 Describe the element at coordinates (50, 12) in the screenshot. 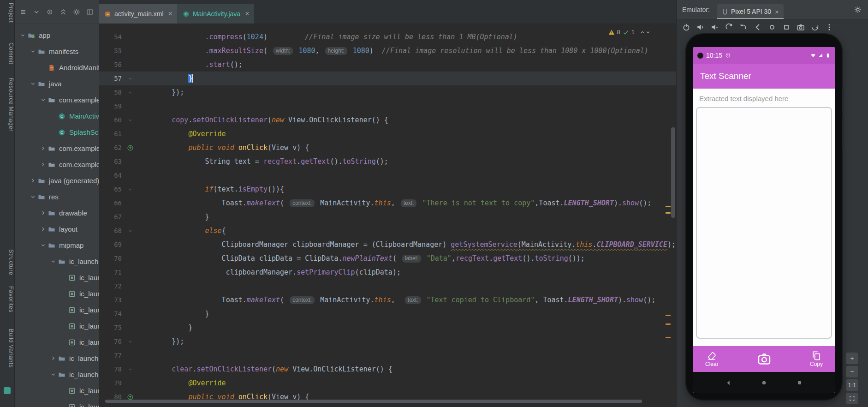

I see `locate-button` at that location.